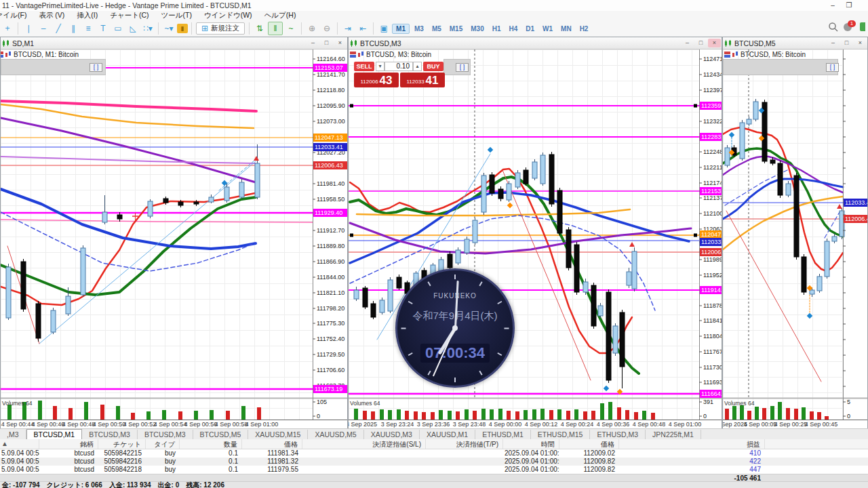 The width and height of the screenshot is (868, 488). I want to click on price-tick: 112095.90, so click(331, 106).